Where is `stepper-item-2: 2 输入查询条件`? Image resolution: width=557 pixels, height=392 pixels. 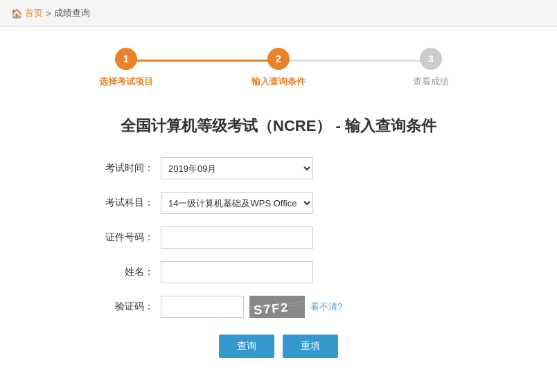
stepper-item-2: 2 输入查询条件 is located at coordinates (278, 68).